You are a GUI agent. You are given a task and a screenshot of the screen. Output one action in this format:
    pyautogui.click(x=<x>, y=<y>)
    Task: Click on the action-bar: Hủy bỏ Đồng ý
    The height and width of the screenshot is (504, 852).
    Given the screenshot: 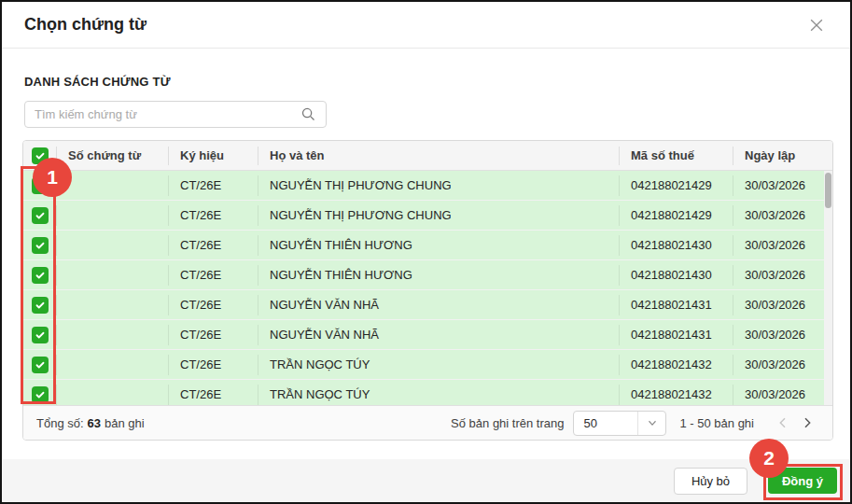 What is the action you would take?
    pyautogui.click(x=426, y=481)
    